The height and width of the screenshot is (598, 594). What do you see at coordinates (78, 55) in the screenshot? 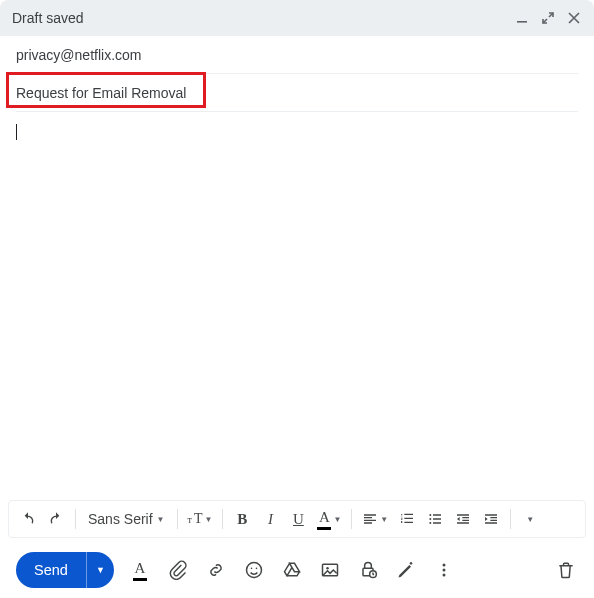
I see `to-value: privacy@netflix.com` at bounding box center [78, 55].